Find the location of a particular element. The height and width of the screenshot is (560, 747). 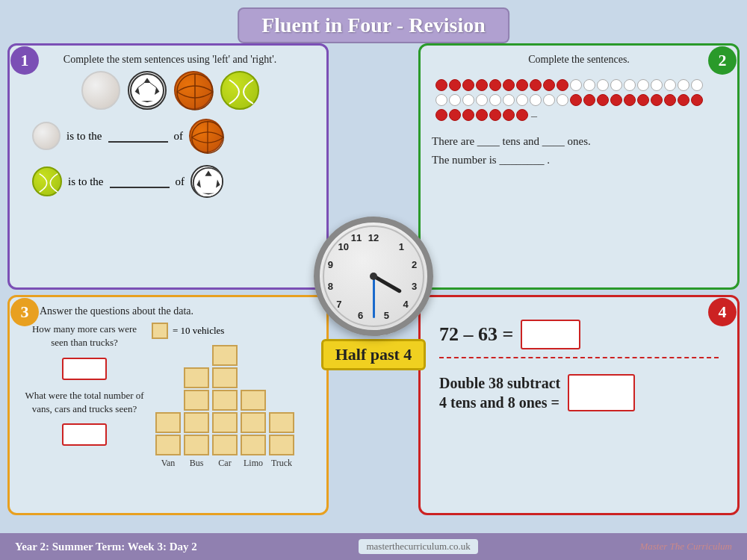

bar-label-limo: Limo is located at coordinates (253, 463).